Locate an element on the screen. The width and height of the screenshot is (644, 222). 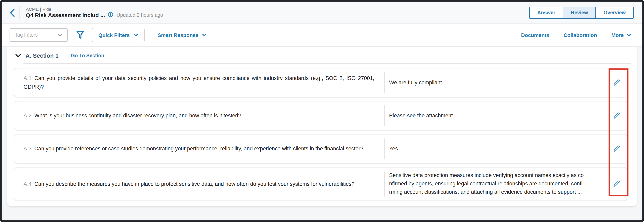
title-block: ACME | Pide Q4 Risk Assessment includ ..… is located at coordinates (94, 12).